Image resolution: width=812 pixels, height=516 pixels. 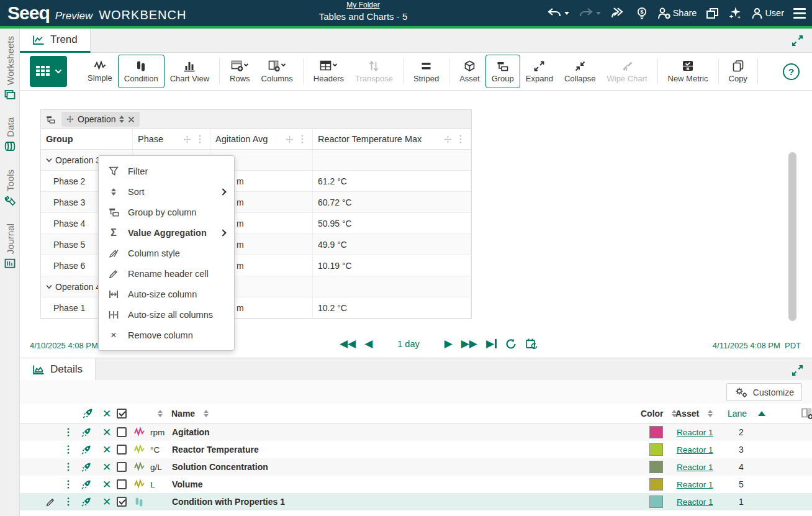 What do you see at coordinates (677, 14) in the screenshot?
I see `share-button: Share` at bounding box center [677, 14].